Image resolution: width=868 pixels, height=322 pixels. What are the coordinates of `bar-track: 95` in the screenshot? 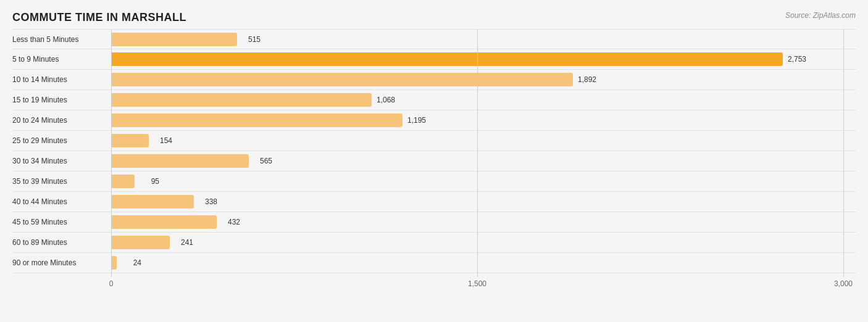 It's located at (483, 181).